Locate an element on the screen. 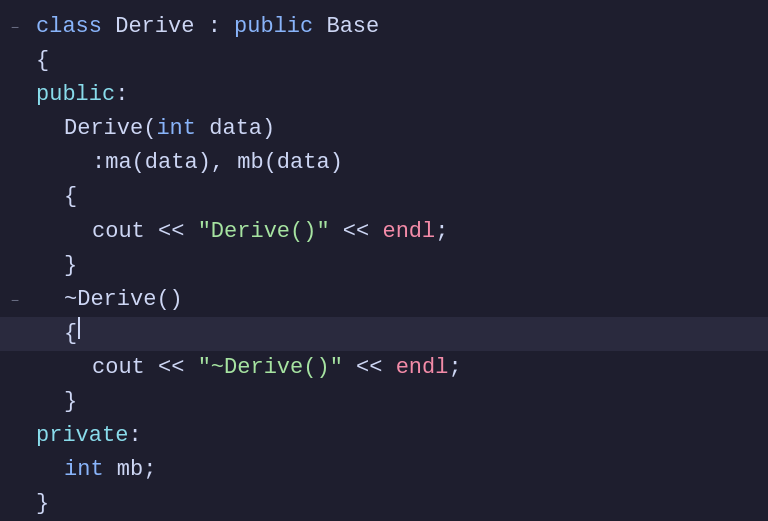 Image resolution: width=768 pixels, height=521 pixels. text-cursor is located at coordinates (79, 328).